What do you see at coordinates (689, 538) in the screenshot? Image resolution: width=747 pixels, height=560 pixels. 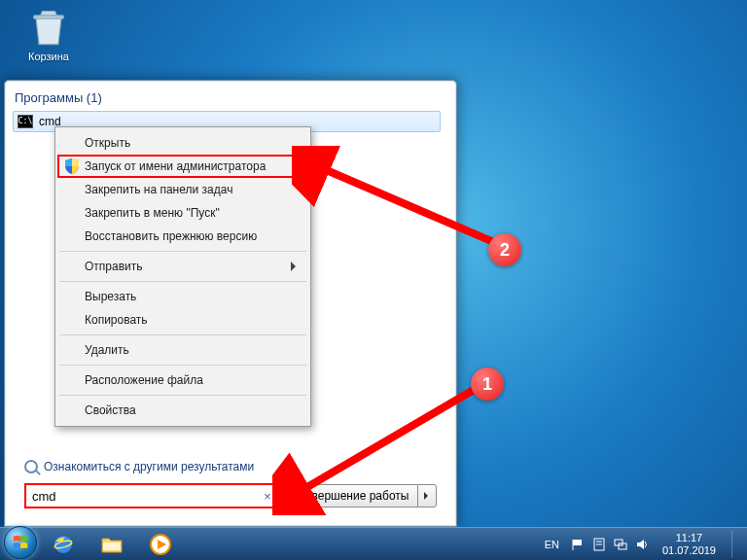 I see `clock-time: 11:17` at bounding box center [689, 538].